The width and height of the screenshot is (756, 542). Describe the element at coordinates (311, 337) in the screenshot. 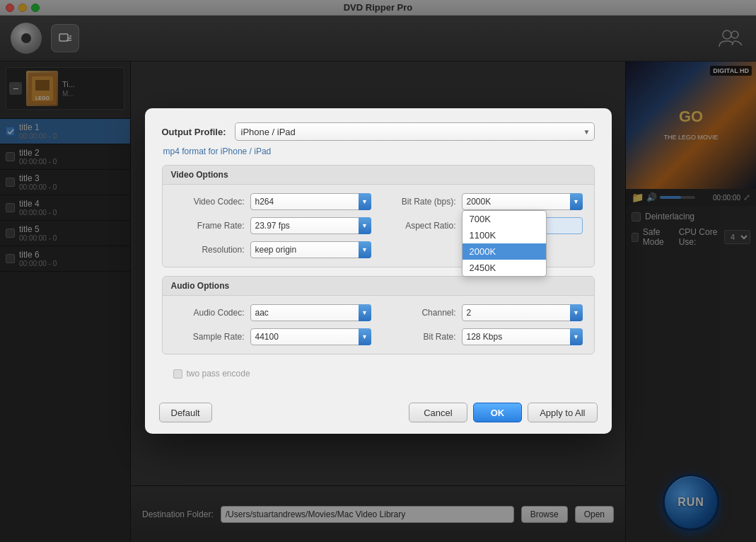

I see `sample-rate-select: 44100` at that location.